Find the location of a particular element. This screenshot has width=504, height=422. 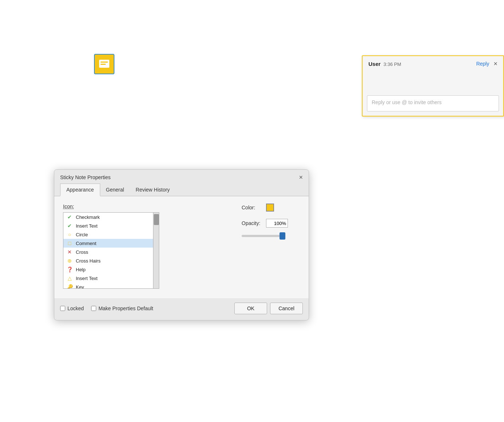

opacity-slider-track is located at coordinates (263, 236).